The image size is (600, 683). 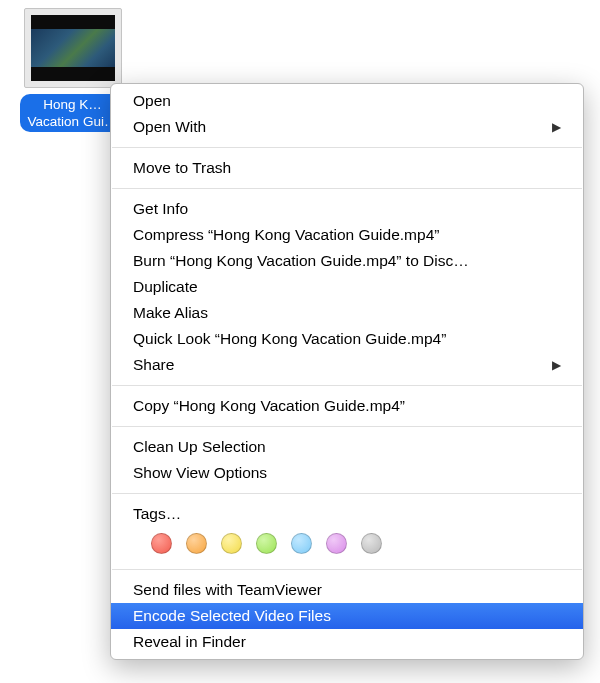 What do you see at coordinates (347, 339) in the screenshot?
I see `menu-label: Quick Look “Hong Kong Vacation Guide.mp4…` at bounding box center [347, 339].